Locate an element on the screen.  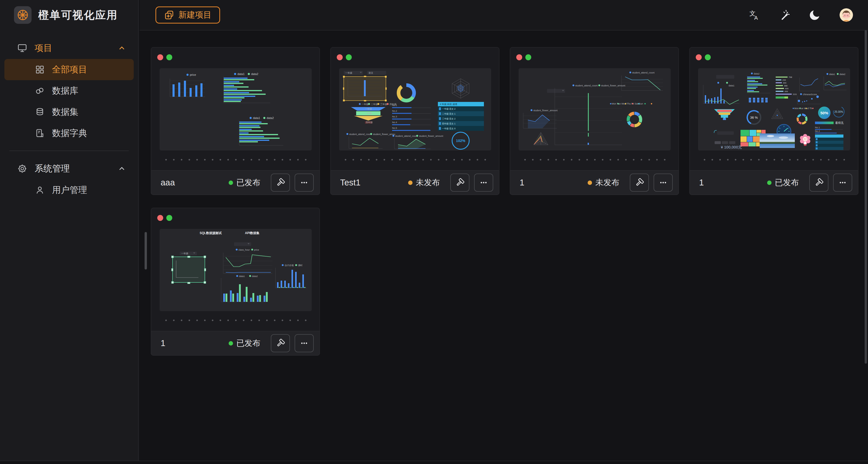
svg-text: 300 is located at coordinates (784, 83).